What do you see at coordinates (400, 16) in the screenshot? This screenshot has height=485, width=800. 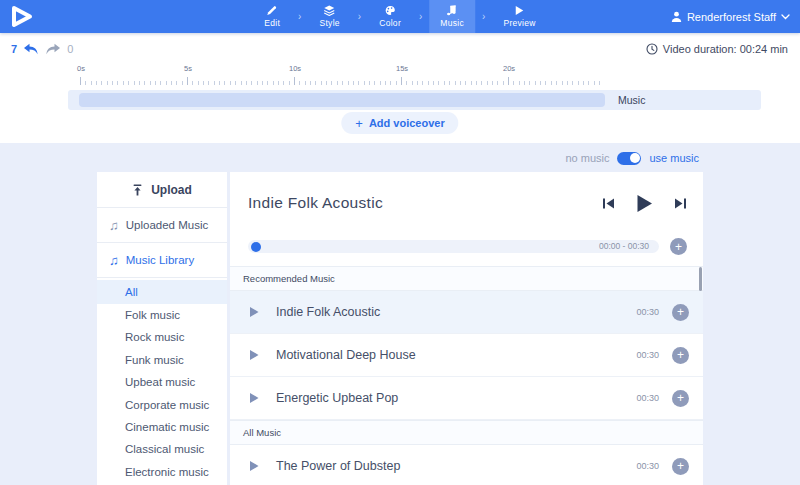 I see `step-navigation: Edit › Style › Color › Music › Preview` at bounding box center [400, 16].